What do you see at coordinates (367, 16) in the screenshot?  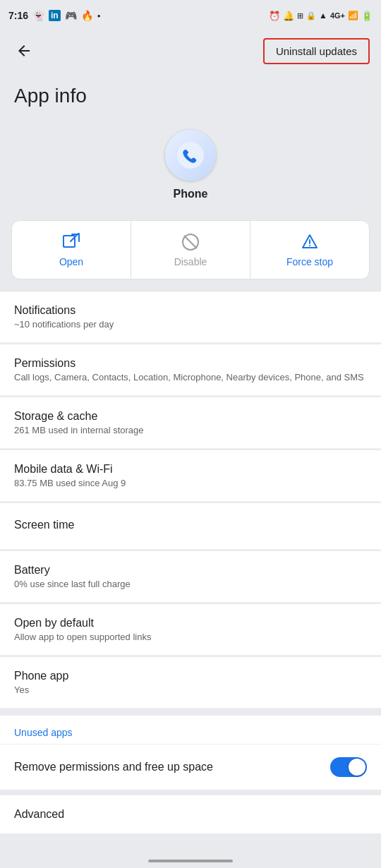 I see `battery-icon: 🔋` at bounding box center [367, 16].